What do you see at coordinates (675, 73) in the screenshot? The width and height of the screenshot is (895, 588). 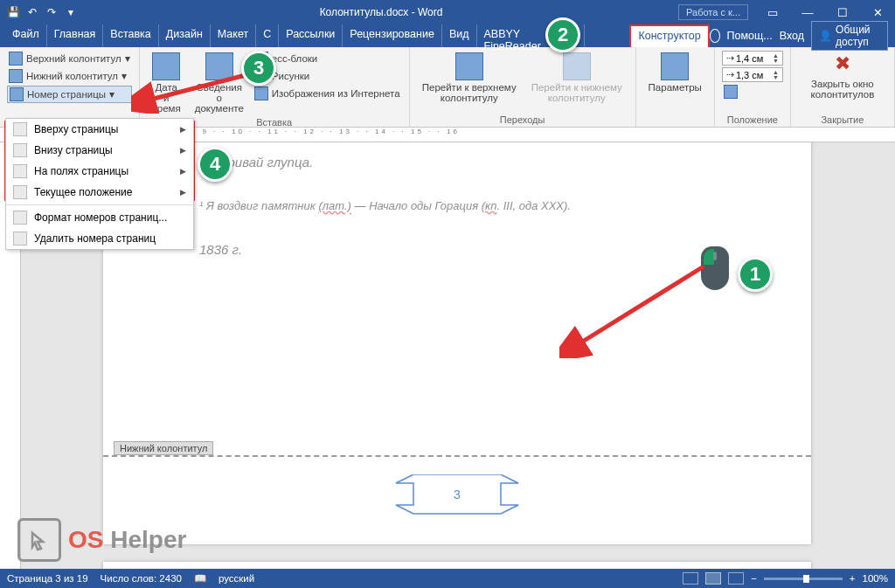 I see `params-button: Параметры` at bounding box center [675, 73].